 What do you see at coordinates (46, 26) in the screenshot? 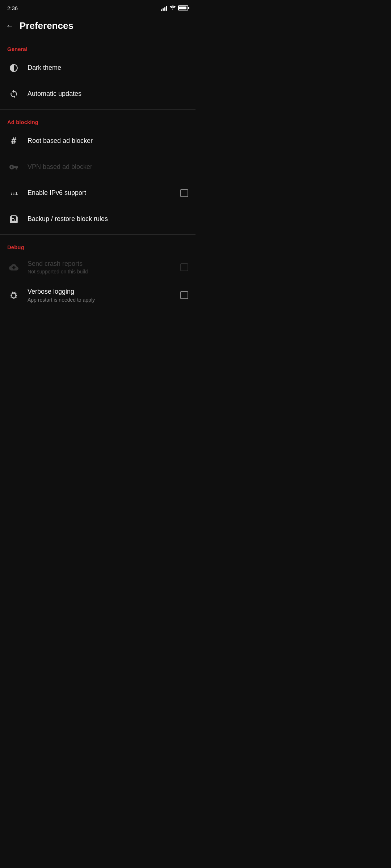
I see `page-title: Preferences` at bounding box center [46, 26].